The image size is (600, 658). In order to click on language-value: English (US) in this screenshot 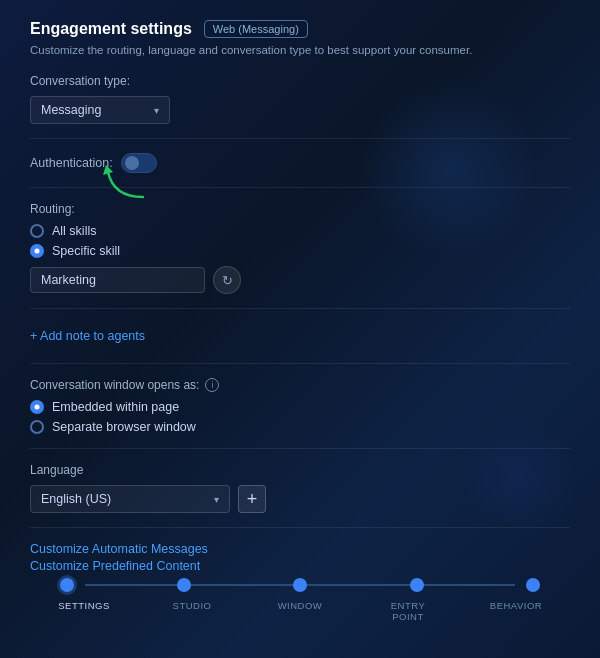, I will do `click(76, 499)`.